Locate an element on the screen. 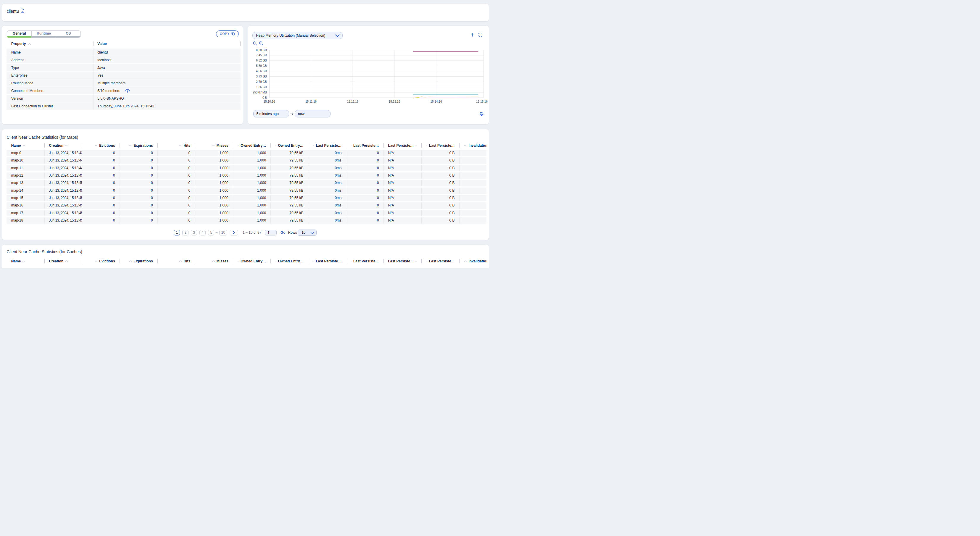 The width and height of the screenshot is (980, 536). svg-text: 6.52 GB is located at coordinates (262, 60).